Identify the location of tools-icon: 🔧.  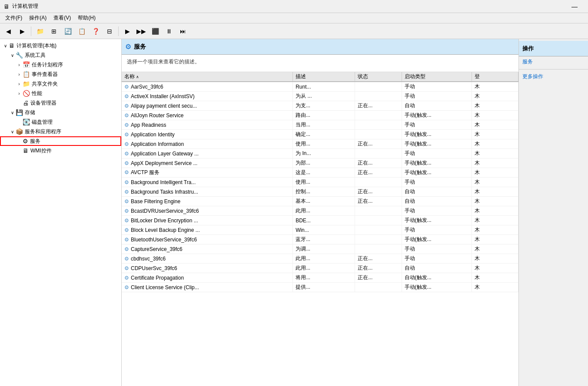
(19, 55).